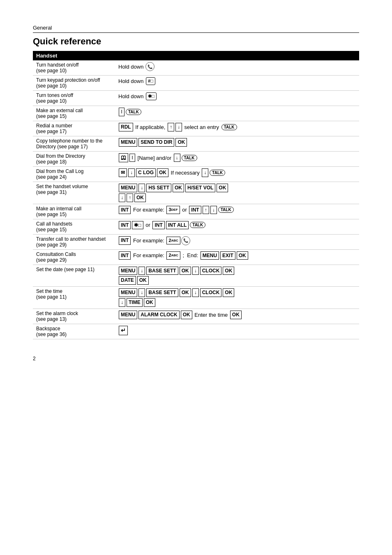 The image size is (392, 555). Describe the element at coordinates (186, 241) in the screenshot. I see `off-icon2: 📞` at that location.